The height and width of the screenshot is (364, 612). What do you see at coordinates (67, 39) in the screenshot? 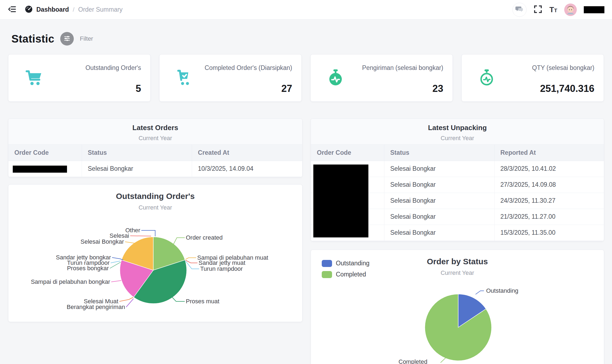
I see `filter-sliders-icon` at bounding box center [67, 39].